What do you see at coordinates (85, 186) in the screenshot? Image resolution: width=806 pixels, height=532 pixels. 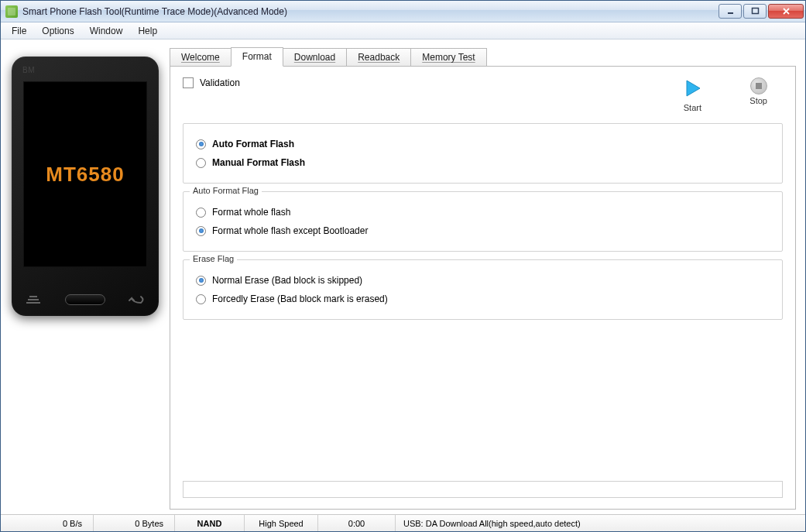 I see `phone-illustration: BM MT6580` at bounding box center [85, 186].